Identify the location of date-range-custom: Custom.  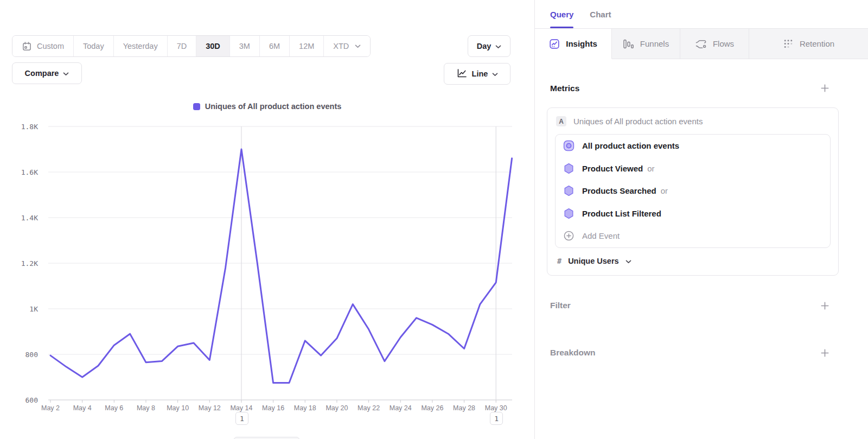
(43, 46).